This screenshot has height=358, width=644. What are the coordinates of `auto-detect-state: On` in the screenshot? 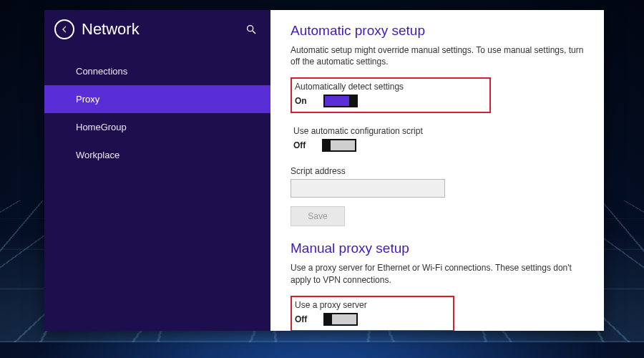 It's located at (303, 101).